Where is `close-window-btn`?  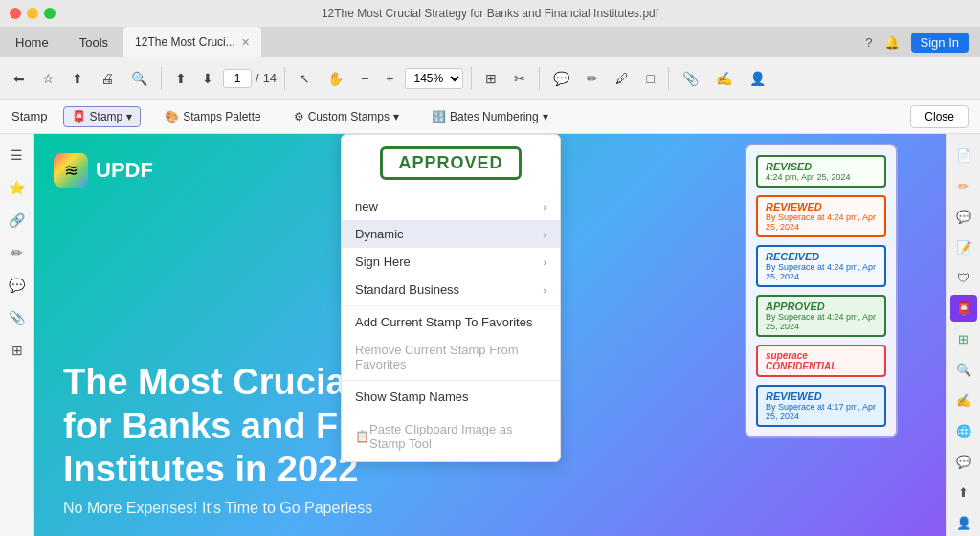
close-window-btn is located at coordinates (15, 13).